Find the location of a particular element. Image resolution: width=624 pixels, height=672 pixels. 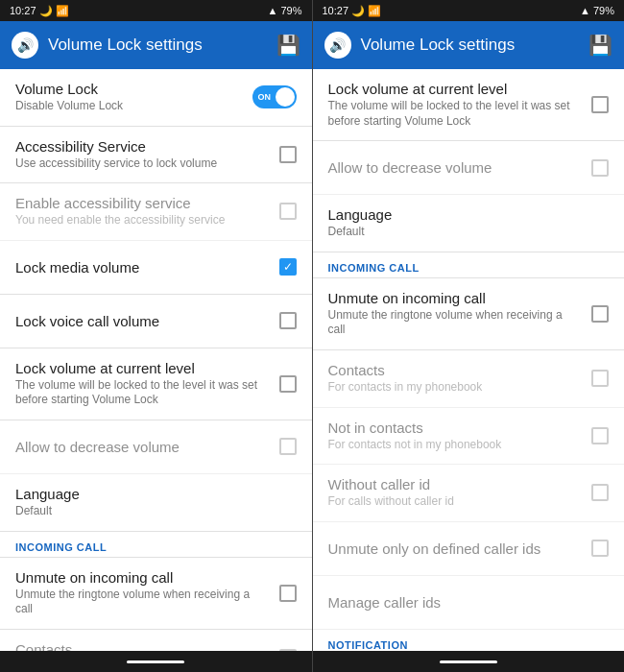

setting-accessibility: Accessibility Service Use accessibility … is located at coordinates (156, 156).